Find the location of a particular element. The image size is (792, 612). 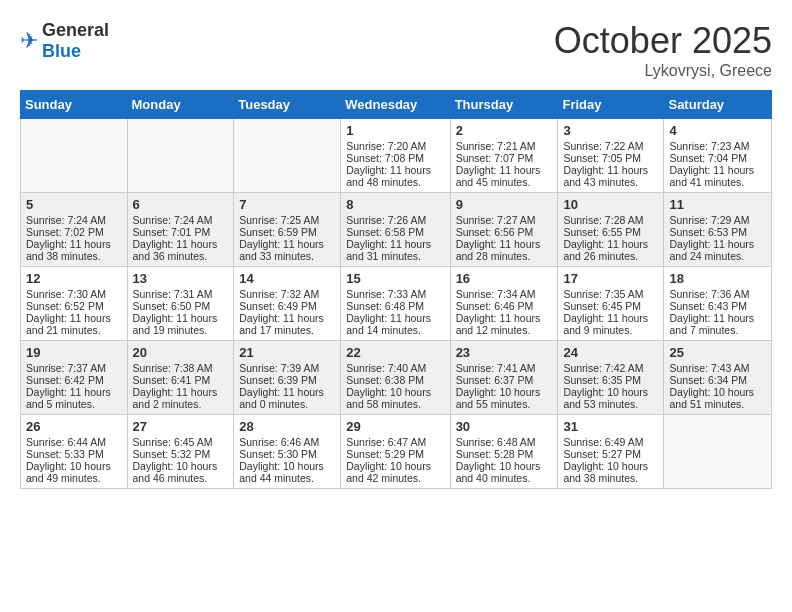

day-number: 6 is located at coordinates (181, 204).